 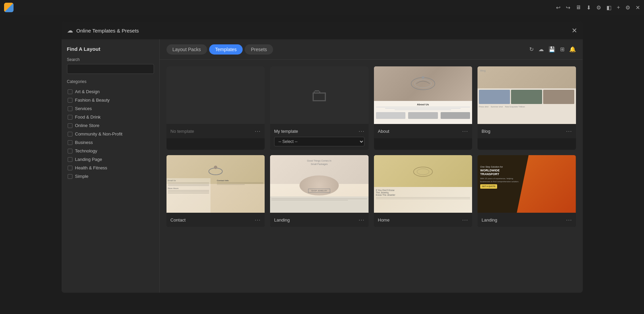 I want to click on card-footer-my-template: My template ⋯ -- Select --, so click(x=319, y=137).